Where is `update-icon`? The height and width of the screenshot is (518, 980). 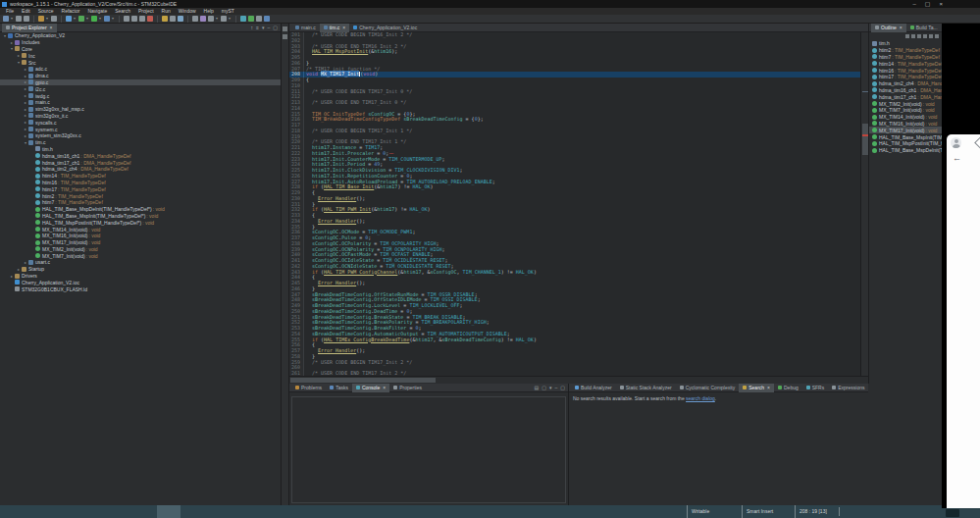
update-icon is located at coordinates (251, 19).